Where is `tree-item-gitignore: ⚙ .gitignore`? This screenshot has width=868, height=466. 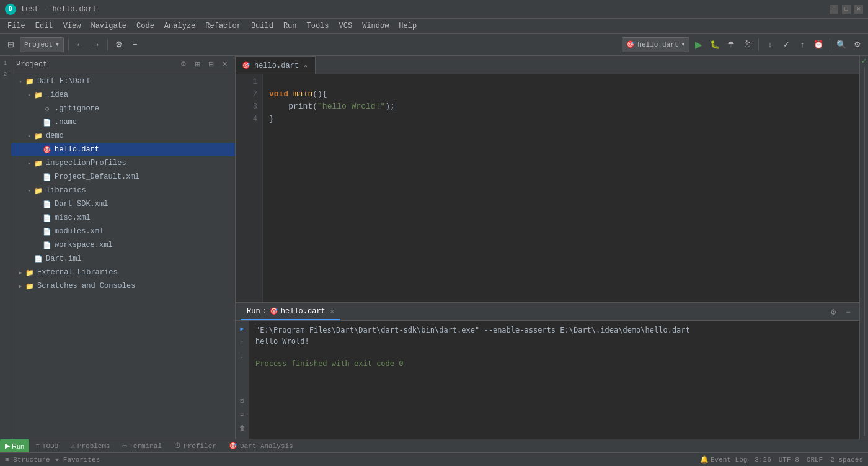
tree-item-gitignore: ⚙ .gitignore is located at coordinates (123, 109).